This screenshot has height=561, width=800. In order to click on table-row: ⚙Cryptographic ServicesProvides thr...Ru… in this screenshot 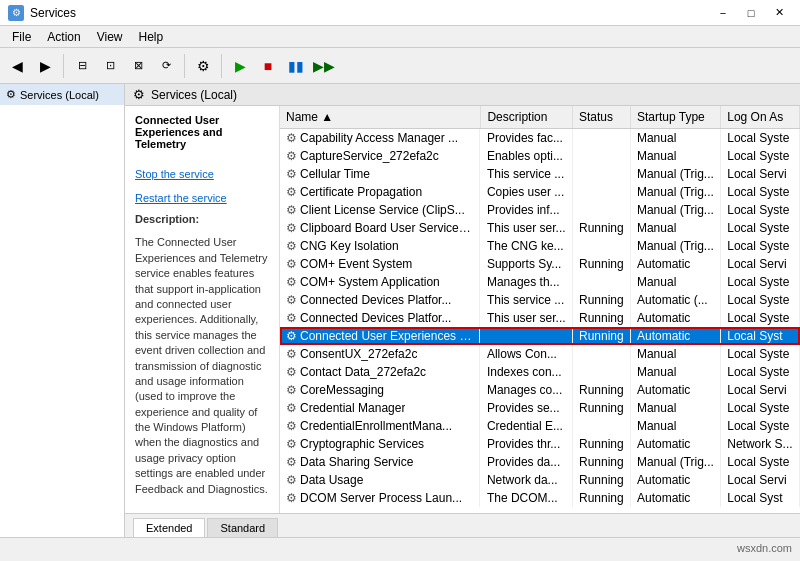, I will do `click(540, 444)`.